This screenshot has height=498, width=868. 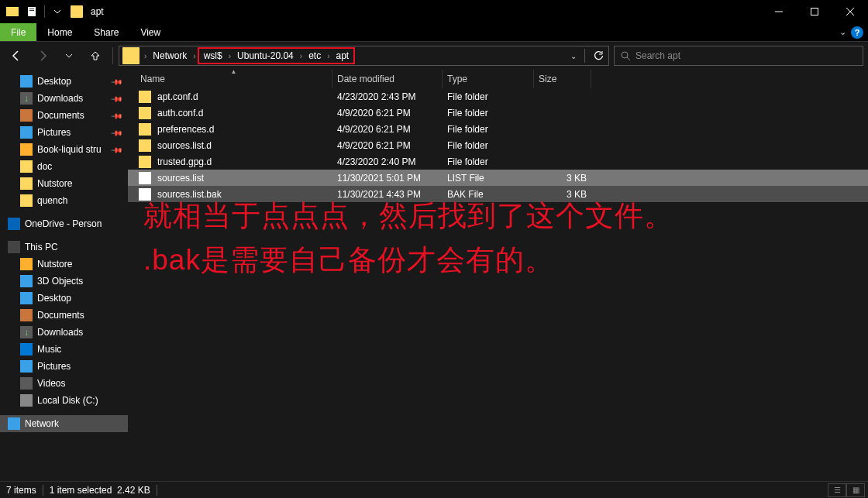 What do you see at coordinates (14, 224) in the screenshot?
I see `ico-cloud-icon` at bounding box center [14, 224].